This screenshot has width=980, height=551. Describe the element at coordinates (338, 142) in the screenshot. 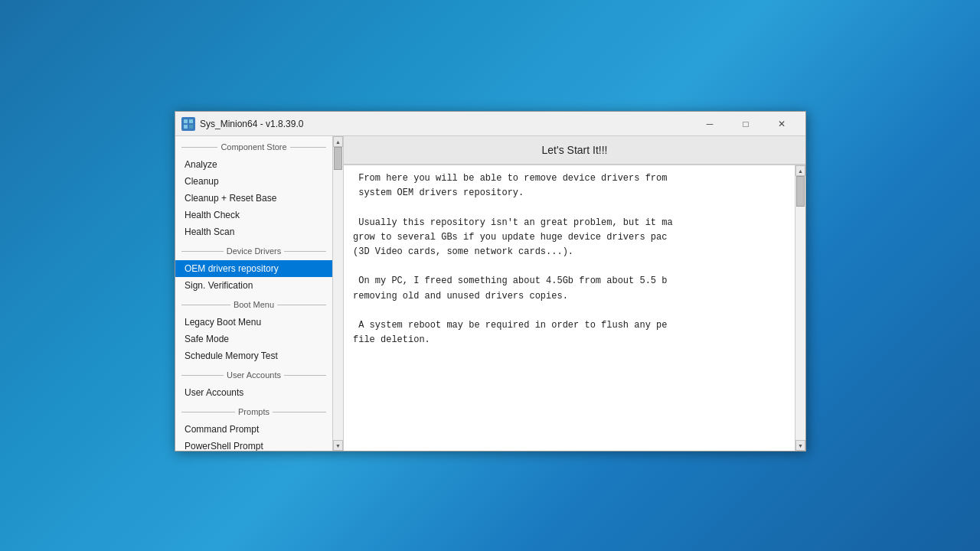

I see `sidebar-scroll-up-btn: ▲` at that location.